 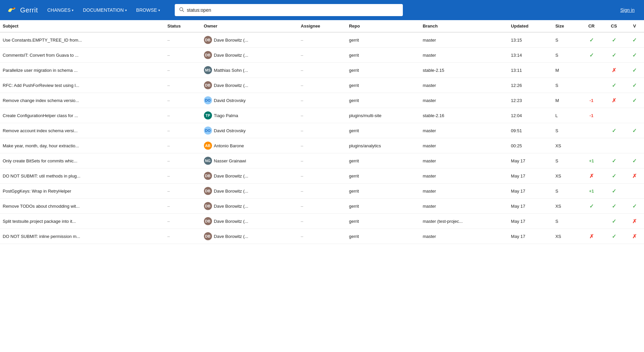 I want to click on table-row: Only create BitSets for commits whic... …, so click(x=322, y=161).